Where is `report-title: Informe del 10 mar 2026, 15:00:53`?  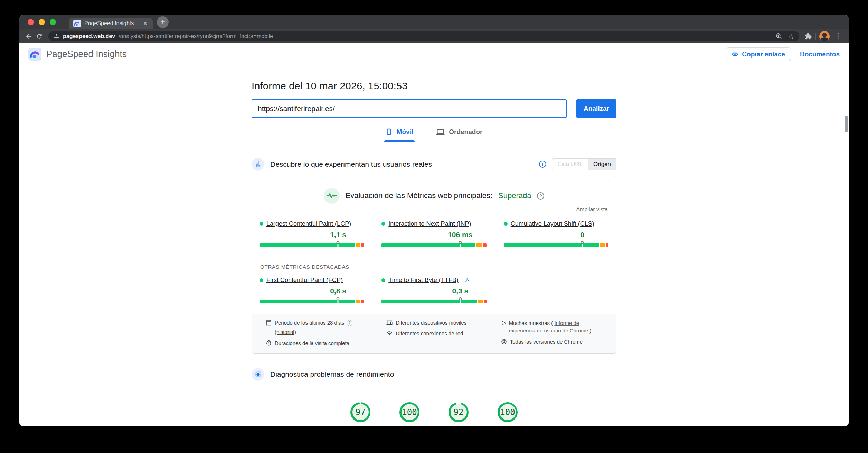 report-title: Informe del 10 mar 2026, 15:00:53 is located at coordinates (434, 86).